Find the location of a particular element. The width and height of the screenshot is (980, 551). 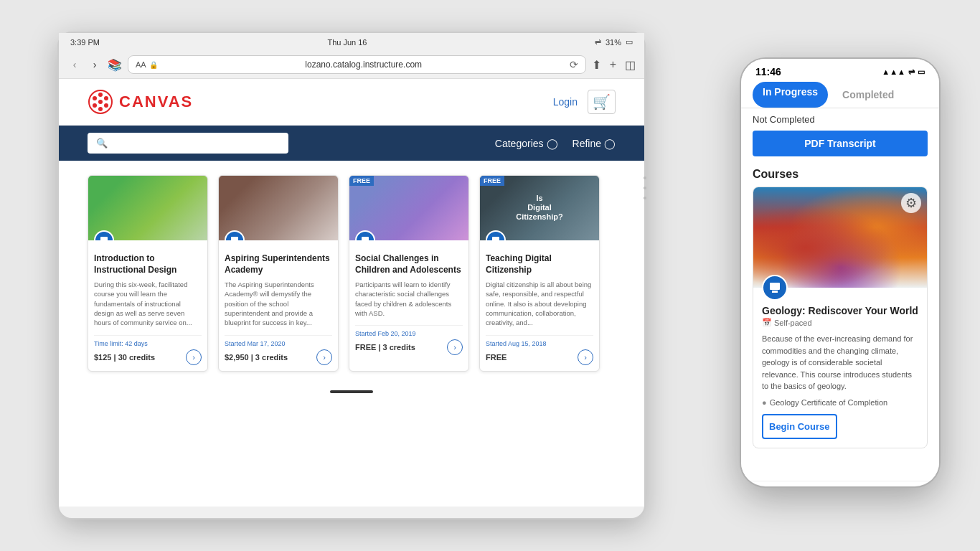

card-desc-3: Participants will learn to identify char… is located at coordinates (409, 298).